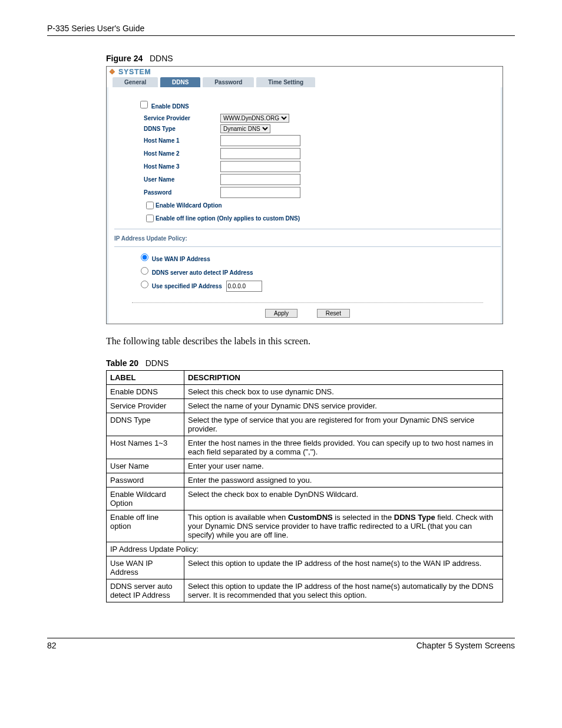 The width and height of the screenshot is (562, 728). What do you see at coordinates (52, 645) in the screenshot?
I see `page-number: 82` at bounding box center [52, 645].